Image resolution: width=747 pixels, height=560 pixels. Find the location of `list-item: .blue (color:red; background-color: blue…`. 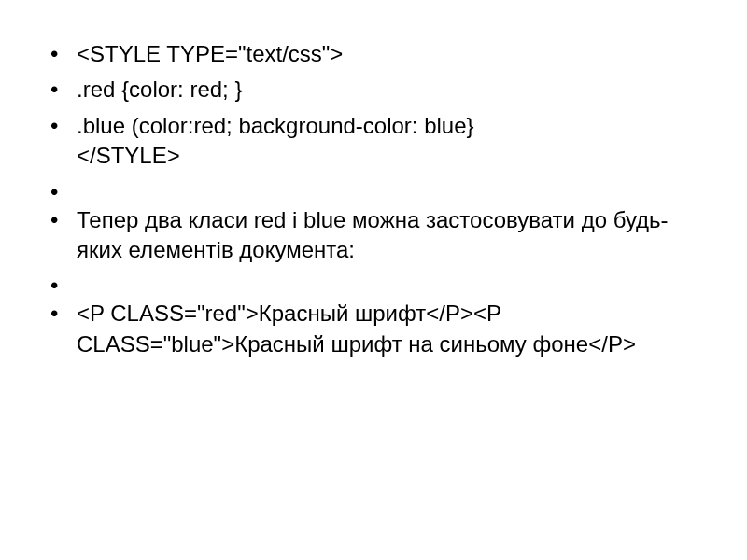

list-item: .blue (color:red; background-color: blue… is located at coordinates (374, 142).